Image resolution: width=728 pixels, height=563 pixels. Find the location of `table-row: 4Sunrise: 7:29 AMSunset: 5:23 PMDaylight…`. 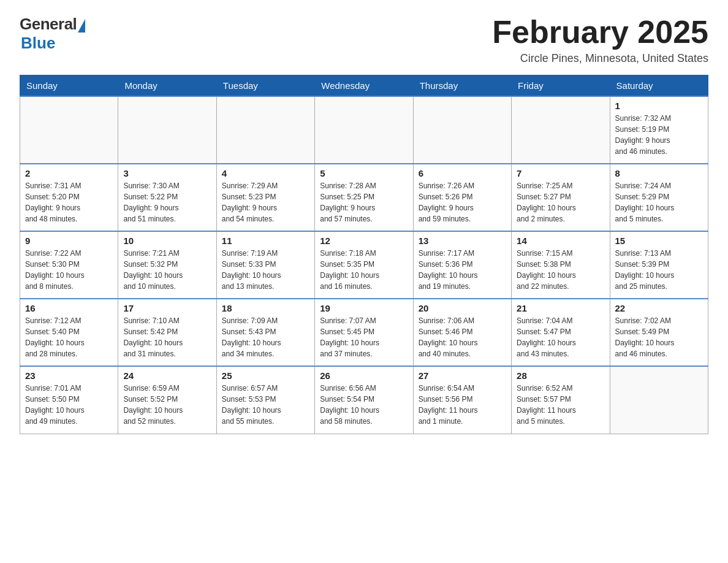

table-row: 4Sunrise: 7:29 AMSunset: 5:23 PMDaylight… is located at coordinates (265, 197).